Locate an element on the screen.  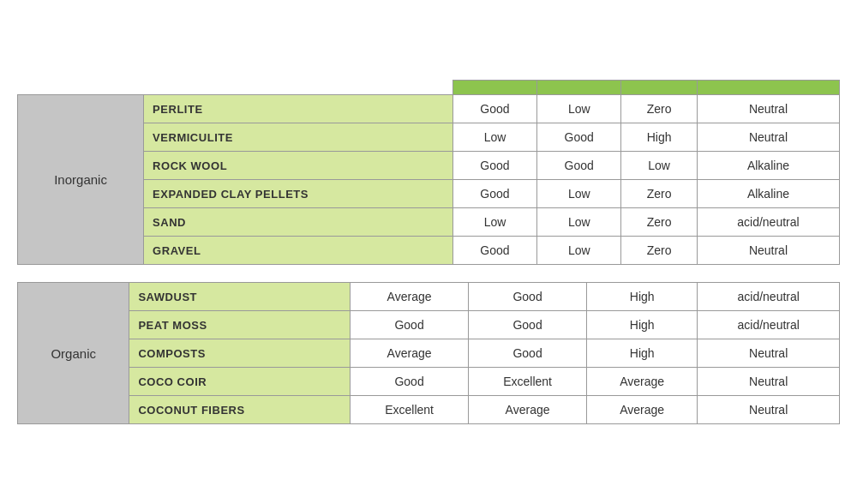
material-cell: COCO COIR is located at coordinates (240, 382).